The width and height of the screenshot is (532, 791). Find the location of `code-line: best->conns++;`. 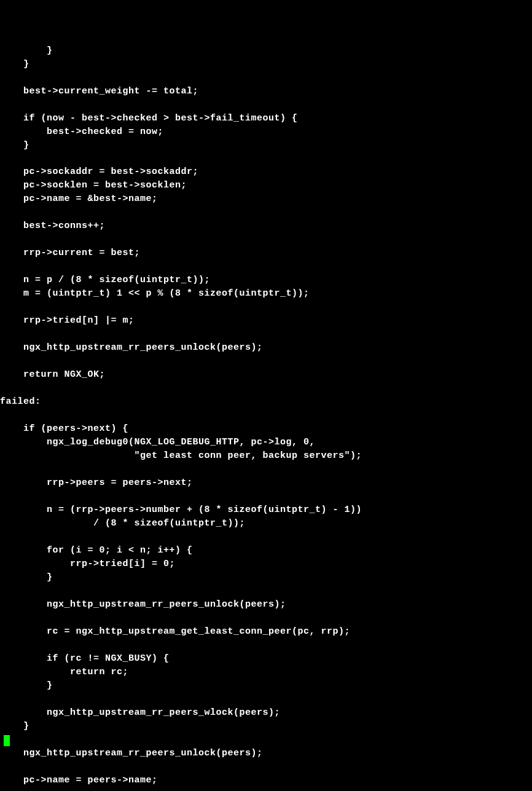

code-line: best->conns++; is located at coordinates (266, 226).